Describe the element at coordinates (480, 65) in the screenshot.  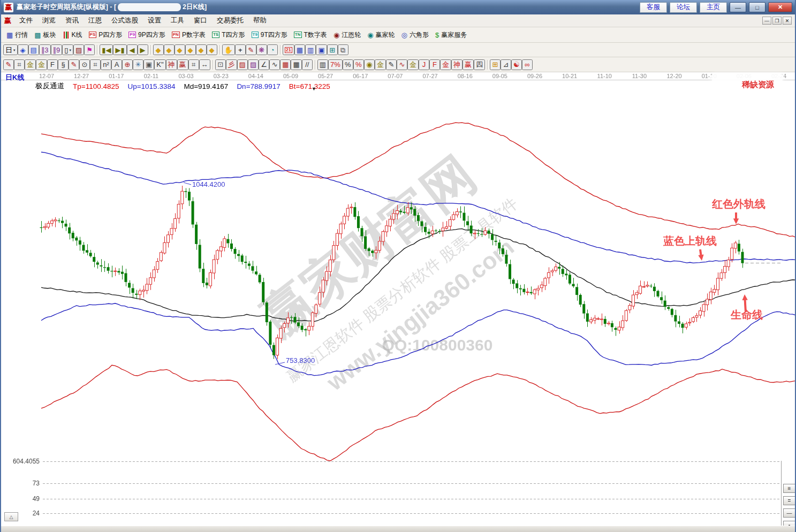
I see `si-angle-icon: 四` at that location.